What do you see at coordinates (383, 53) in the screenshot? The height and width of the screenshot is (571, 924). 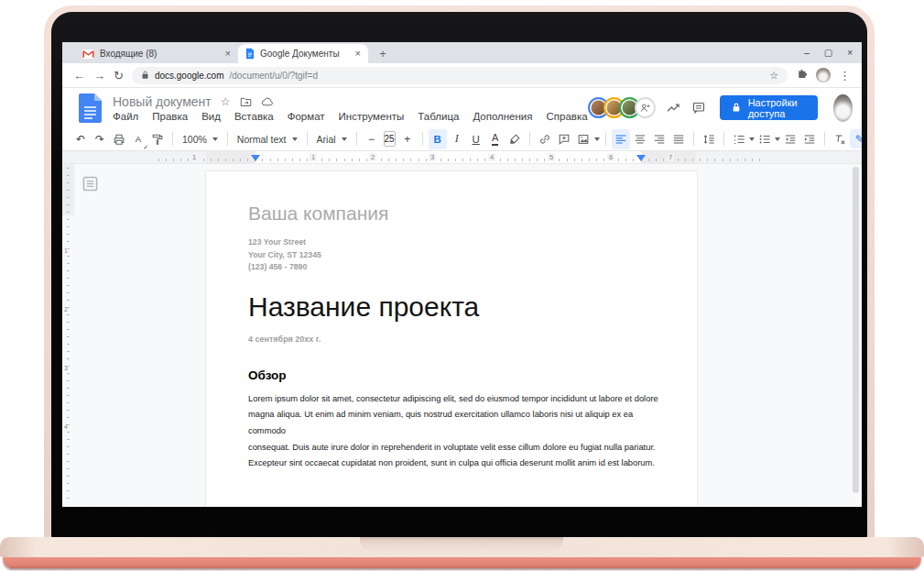 I see `new-tab-button: +` at bounding box center [383, 53].